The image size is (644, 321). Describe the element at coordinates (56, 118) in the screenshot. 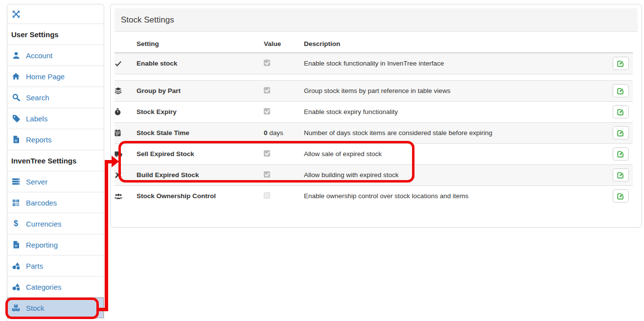

I see `sidebar-item-labels: Labels` at that location.